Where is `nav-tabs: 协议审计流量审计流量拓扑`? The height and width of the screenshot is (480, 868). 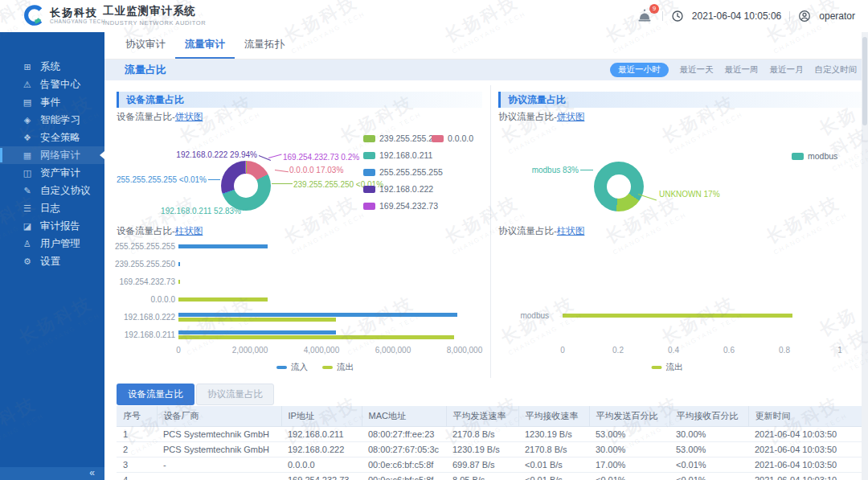
nav-tabs: 协议审计流量审计流量拓扑 is located at coordinates (486, 46).